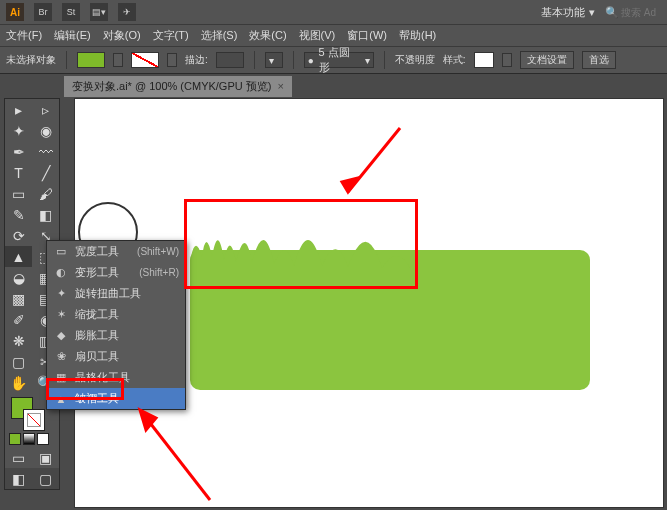 Image resolution: width=667 pixels, height=510 pixels. What do you see at coordinates (29, 439) in the screenshot?
I see `color-mode-gradient` at bounding box center [29, 439].